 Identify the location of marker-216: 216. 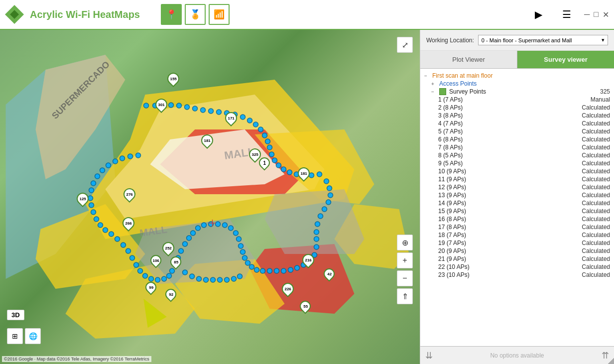
(308, 260).